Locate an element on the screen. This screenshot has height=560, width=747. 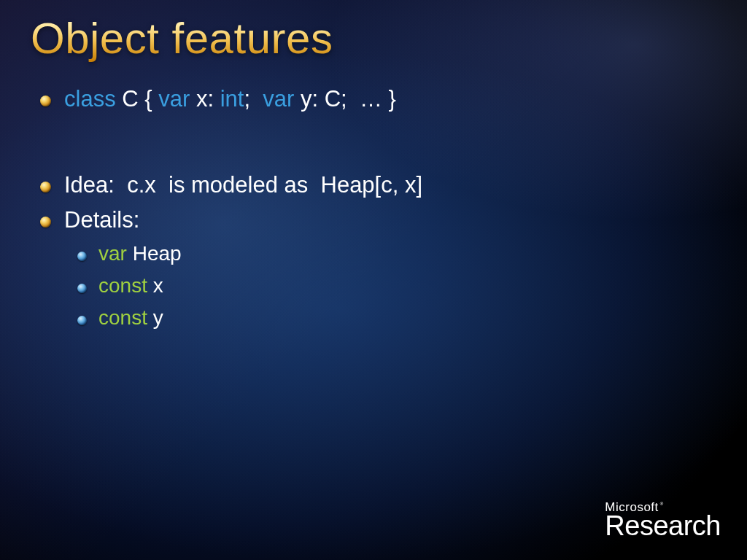
bullet-item: Idea: c.x is modeled as Heap[c, x] is located at coordinates (379, 185).